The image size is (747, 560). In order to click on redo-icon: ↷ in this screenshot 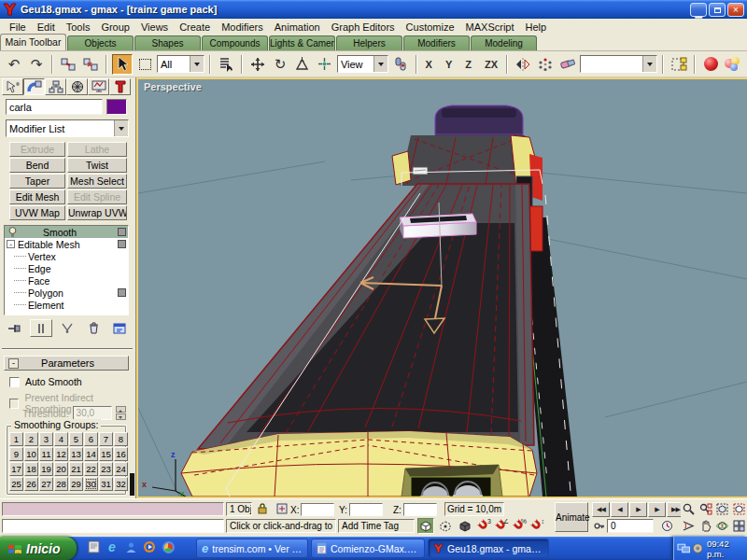, I will do `click(36, 64)`.